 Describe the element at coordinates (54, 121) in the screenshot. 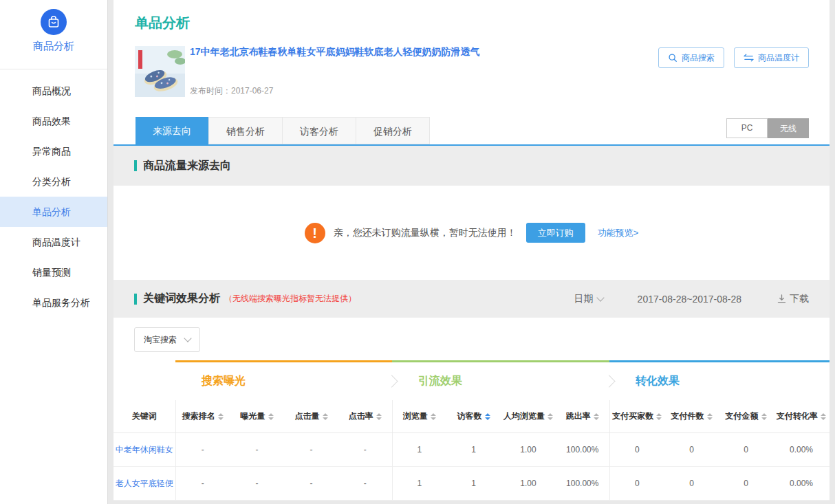

I see `sidebar-item-product-effect: 商品效果` at that location.